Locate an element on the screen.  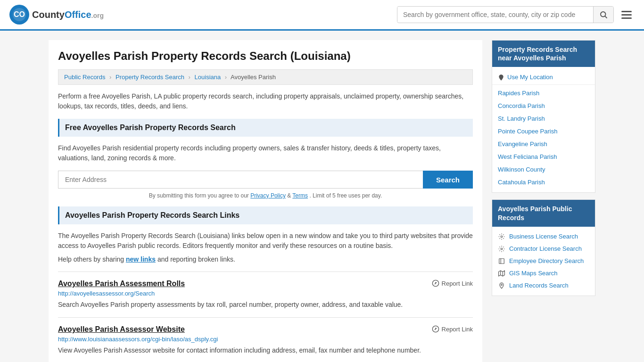
contractor-license-link: Contractor License Search is located at coordinates (545, 249).